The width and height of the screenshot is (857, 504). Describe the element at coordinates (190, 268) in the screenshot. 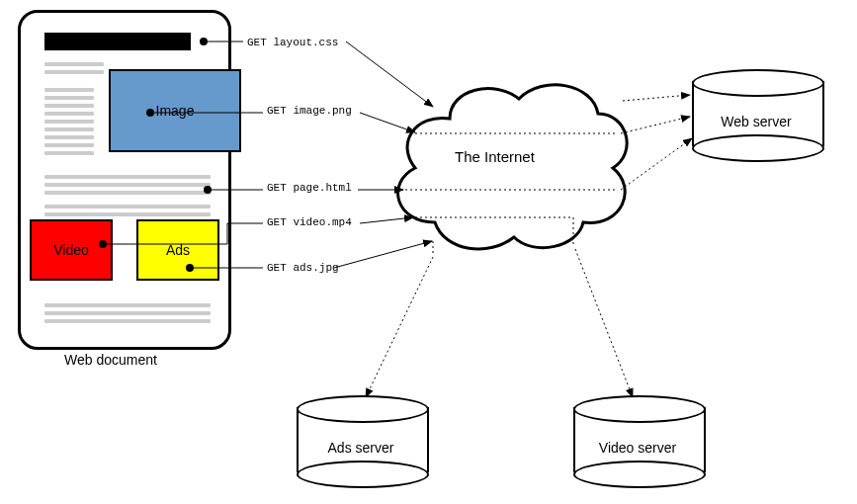

I see `ads-dot` at that location.